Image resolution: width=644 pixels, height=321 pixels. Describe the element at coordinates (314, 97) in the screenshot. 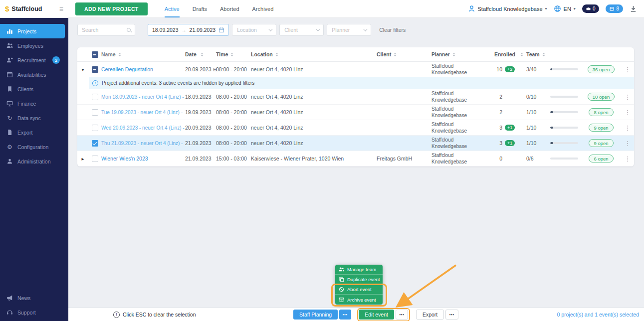

I see `event-location: neuer Ort 4, 4020 Linz` at that location.